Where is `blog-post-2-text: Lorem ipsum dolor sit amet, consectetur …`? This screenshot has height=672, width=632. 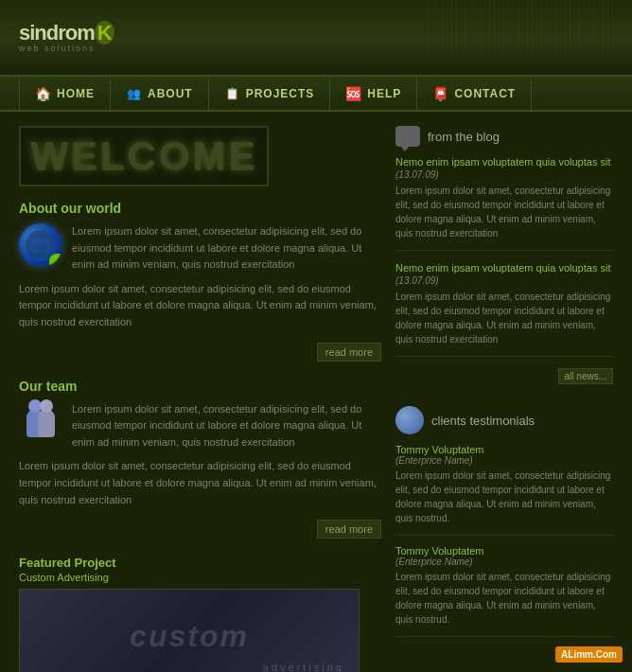
blog-post-2-text: Lorem ipsum dolor sit amet, consectetur … is located at coordinates (504, 318).